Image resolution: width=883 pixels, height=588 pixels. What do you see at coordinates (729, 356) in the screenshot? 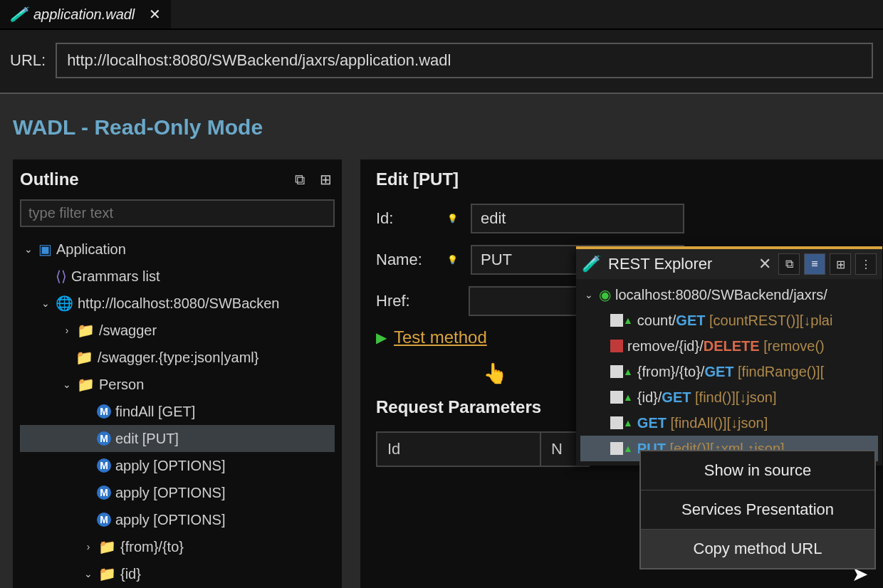
I see `rest-explorer-view: 🧪 REST Explorer ✕ ⧉ ≡ ⊞ ⋮ ⌄ ◉ localhost:…` at bounding box center [729, 356].